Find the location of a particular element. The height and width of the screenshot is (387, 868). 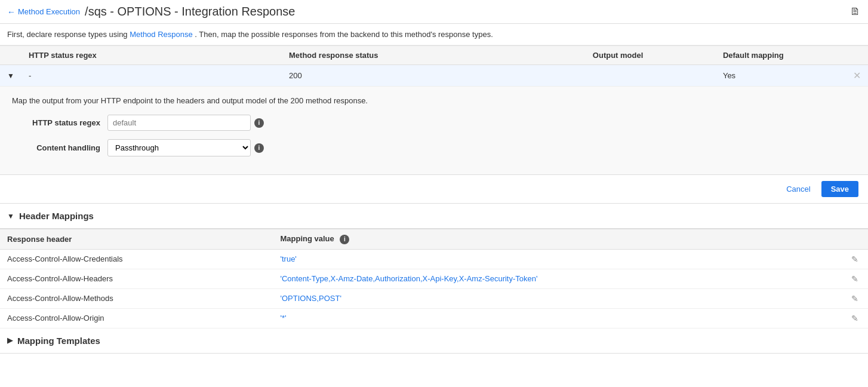

header-mapping-row: Access-Control-Allow-Credentials 'true' … is located at coordinates (434, 259).